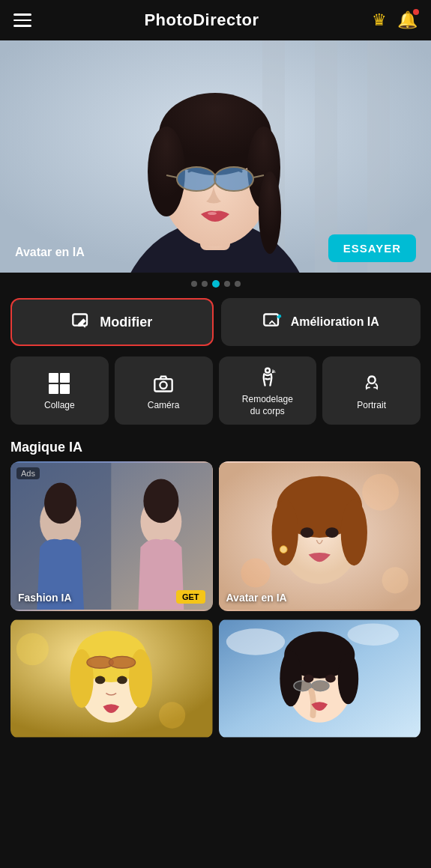 Image resolution: width=431 pixels, height=868 pixels. What do you see at coordinates (268, 391) in the screenshot?
I see `remodelage-button: Remodelagedu corps` at bounding box center [268, 391].